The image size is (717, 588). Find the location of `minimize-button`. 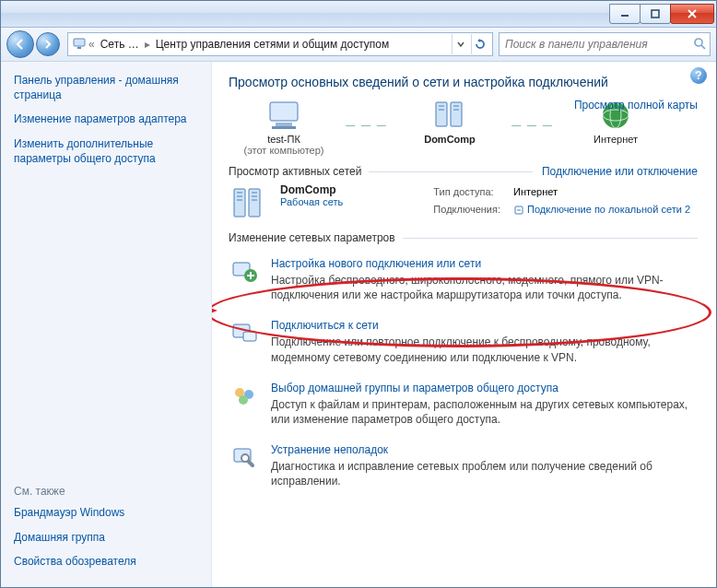

minimize-button is located at coordinates (625, 14).